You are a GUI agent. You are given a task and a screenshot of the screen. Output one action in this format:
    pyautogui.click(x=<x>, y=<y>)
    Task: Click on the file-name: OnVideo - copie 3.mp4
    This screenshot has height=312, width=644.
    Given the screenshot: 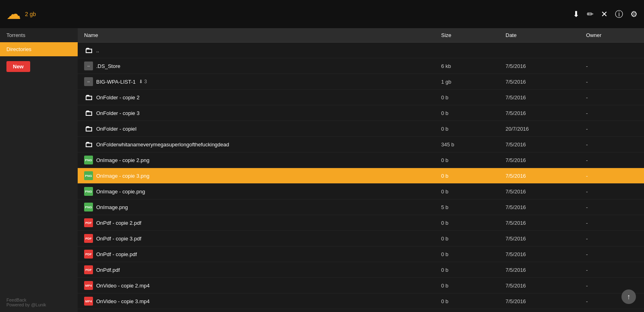 What is the action you would take?
    pyautogui.click(x=123, y=302)
    